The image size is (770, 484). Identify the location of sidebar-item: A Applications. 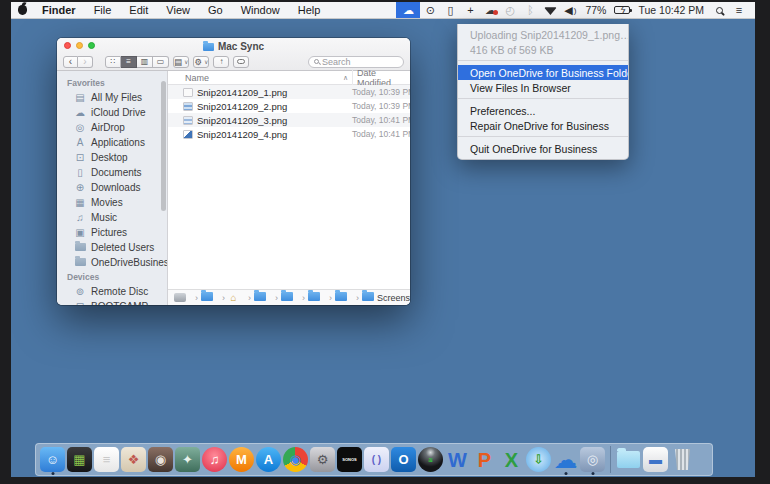
(112, 142).